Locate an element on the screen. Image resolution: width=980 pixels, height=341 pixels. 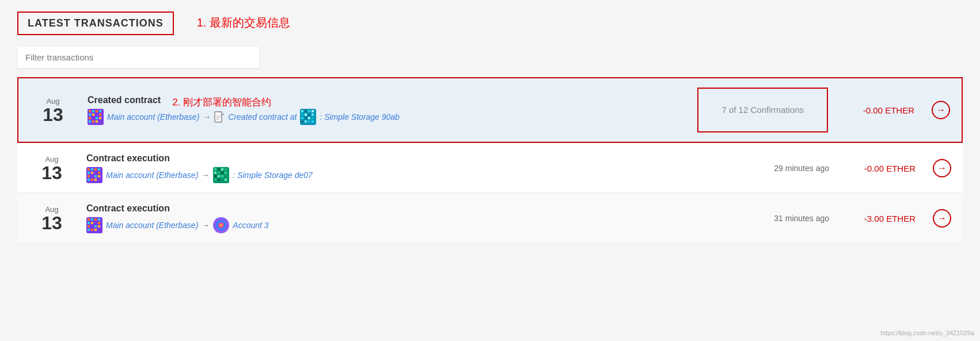
to-account-link-3: Account 3 is located at coordinates (250, 225).